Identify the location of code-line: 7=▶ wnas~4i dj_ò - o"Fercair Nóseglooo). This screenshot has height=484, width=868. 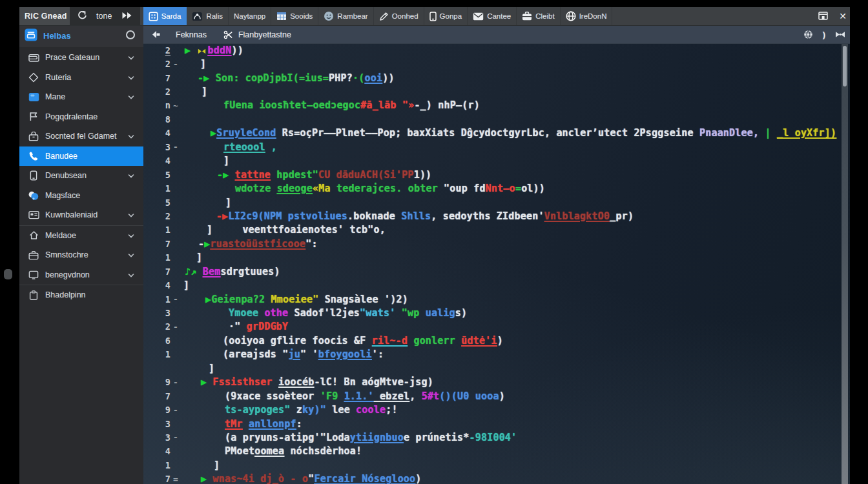
(492, 478).